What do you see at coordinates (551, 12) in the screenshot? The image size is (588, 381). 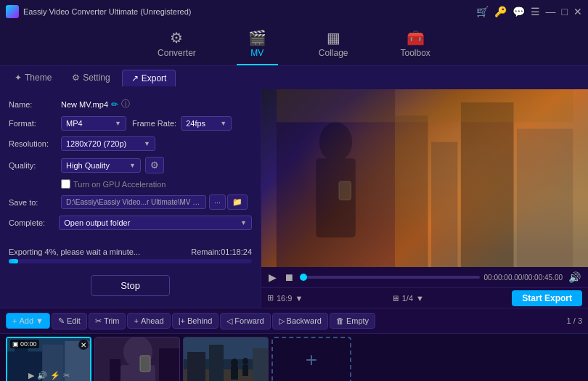 I see `minimize-icon: —` at bounding box center [551, 12].